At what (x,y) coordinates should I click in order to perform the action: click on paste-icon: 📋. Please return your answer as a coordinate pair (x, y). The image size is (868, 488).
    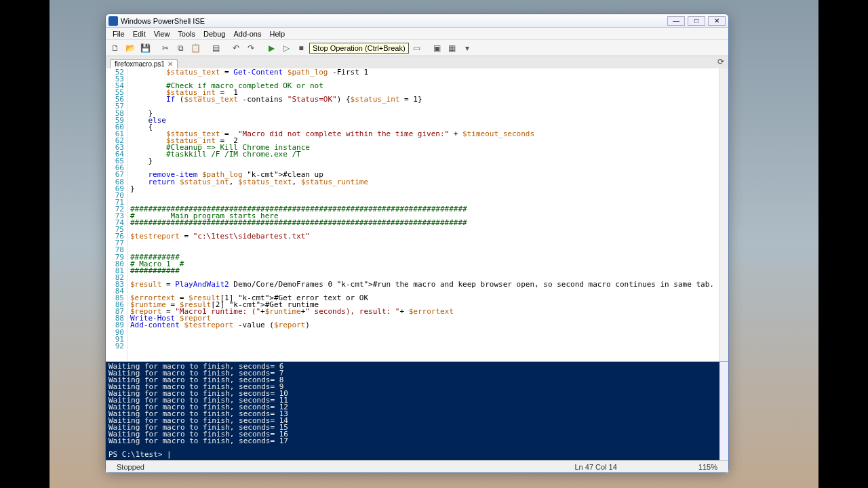
    Looking at the image, I should click on (195, 48).